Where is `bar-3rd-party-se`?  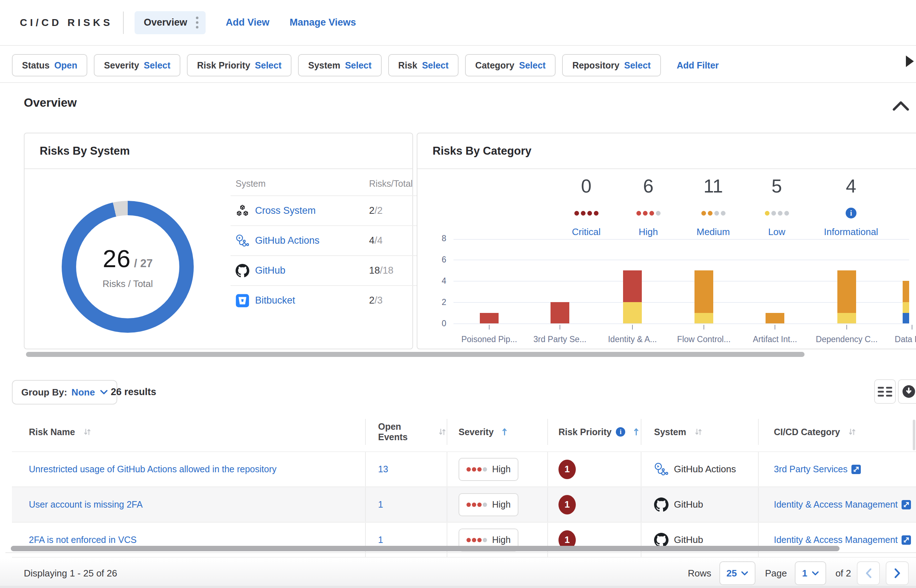
bar-3rd-party-se is located at coordinates (560, 313).